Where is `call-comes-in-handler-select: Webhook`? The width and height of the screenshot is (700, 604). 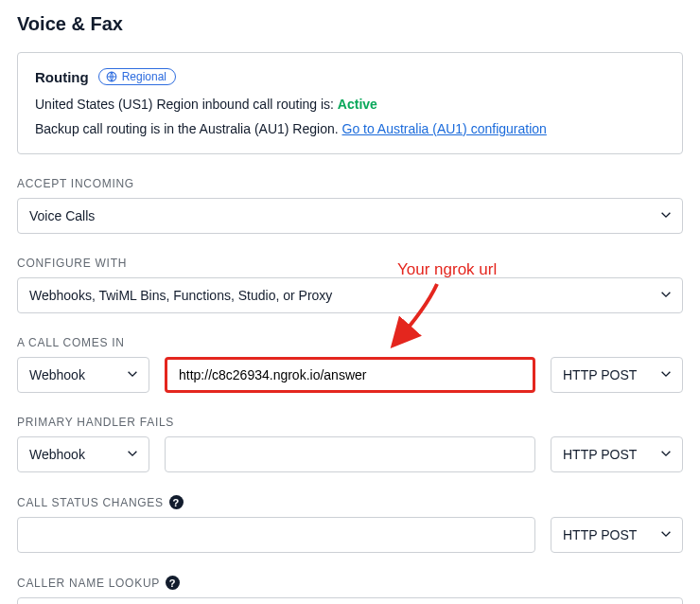 call-comes-in-handler-select: Webhook is located at coordinates (83, 375).